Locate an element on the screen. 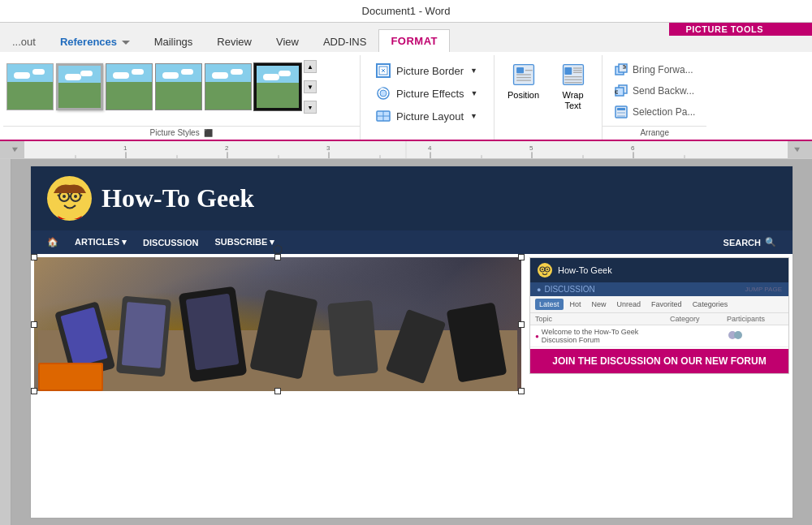 Image resolution: width=812 pixels, height=525 pixels. picture-border-icon is located at coordinates (383, 71).